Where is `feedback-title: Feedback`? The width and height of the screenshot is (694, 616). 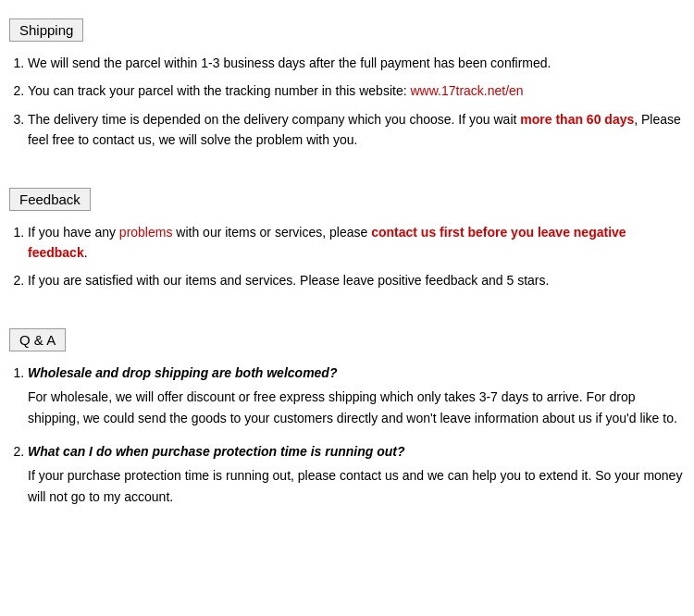
feedback-title: Feedback is located at coordinates (50, 200).